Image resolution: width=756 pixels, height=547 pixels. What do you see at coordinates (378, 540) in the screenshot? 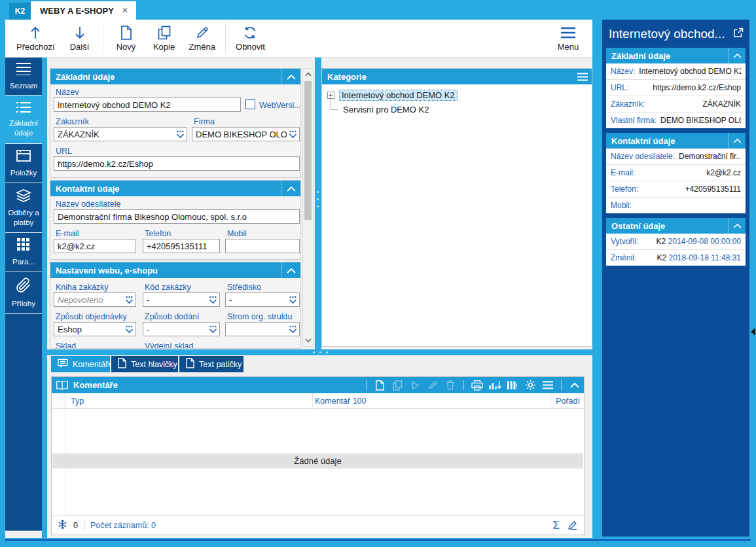
I see `window-bottom-border` at bounding box center [378, 540].